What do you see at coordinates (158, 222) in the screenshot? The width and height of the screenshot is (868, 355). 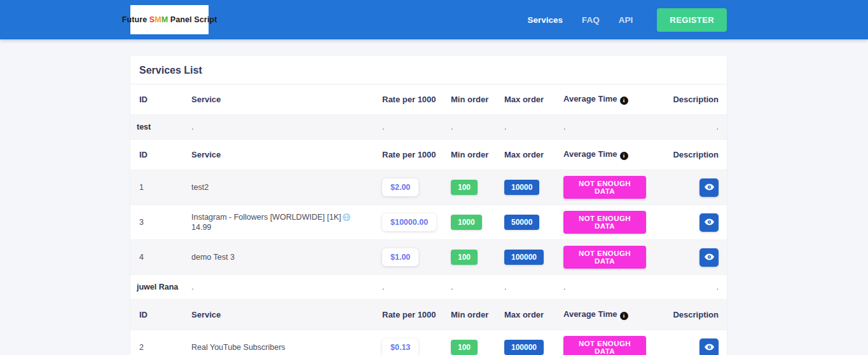 I see `service-id: 3` at bounding box center [158, 222].